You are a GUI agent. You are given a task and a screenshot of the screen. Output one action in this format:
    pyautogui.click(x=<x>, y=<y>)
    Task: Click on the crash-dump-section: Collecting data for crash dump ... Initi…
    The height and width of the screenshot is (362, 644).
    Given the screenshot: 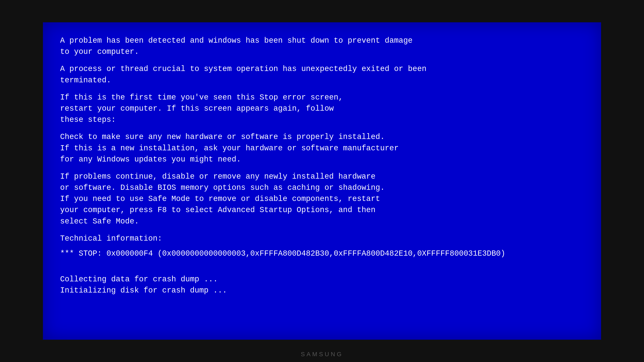 What is the action you would take?
    pyautogui.click(x=322, y=285)
    